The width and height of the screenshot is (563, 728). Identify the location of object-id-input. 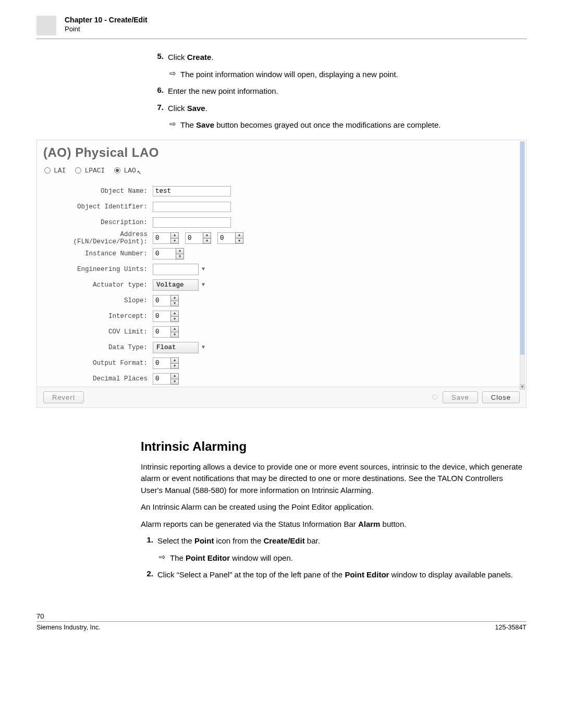
(192, 207).